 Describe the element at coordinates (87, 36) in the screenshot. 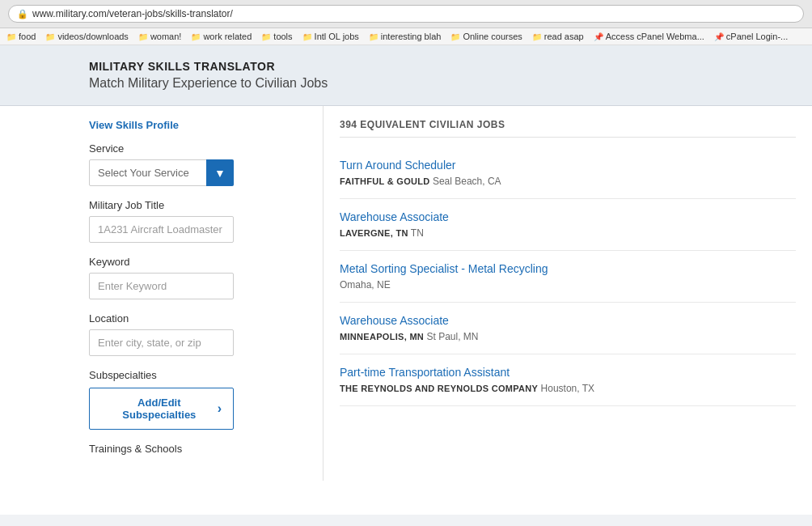

I see `bookmark-videos: 📁 videos/downloads` at that location.